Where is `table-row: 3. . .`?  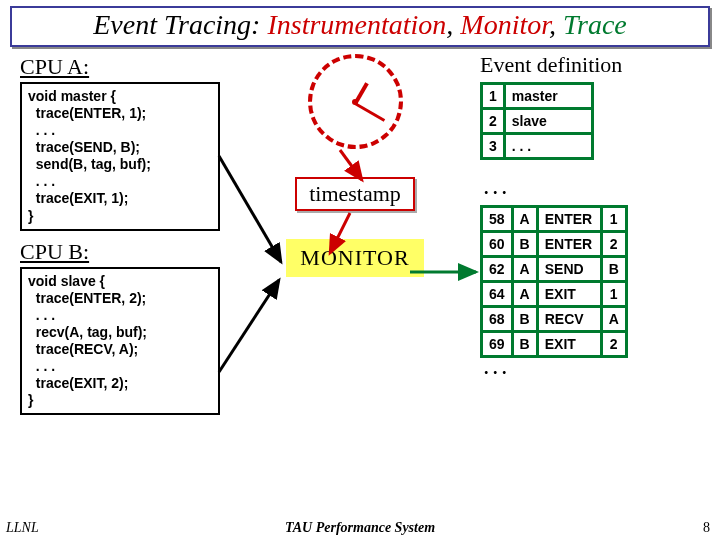
table-row: 3. . . is located at coordinates (538, 146).